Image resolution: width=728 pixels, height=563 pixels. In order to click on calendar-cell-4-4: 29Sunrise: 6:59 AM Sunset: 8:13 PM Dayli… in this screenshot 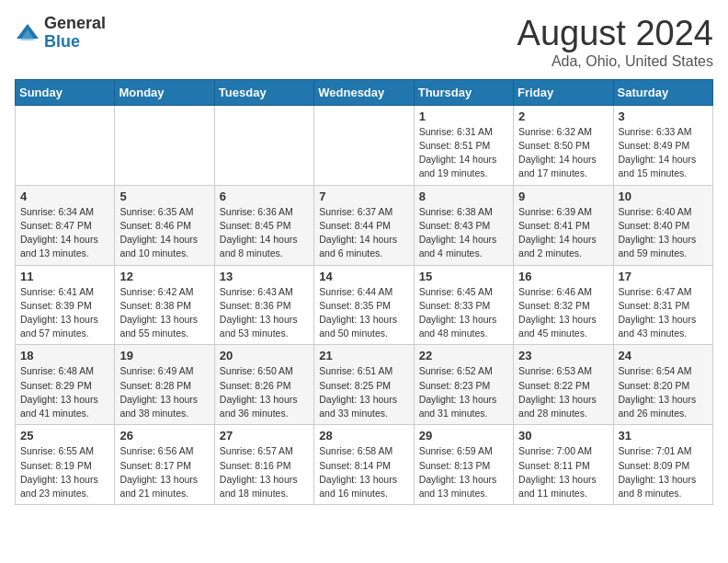, I will do `click(463, 465)`.